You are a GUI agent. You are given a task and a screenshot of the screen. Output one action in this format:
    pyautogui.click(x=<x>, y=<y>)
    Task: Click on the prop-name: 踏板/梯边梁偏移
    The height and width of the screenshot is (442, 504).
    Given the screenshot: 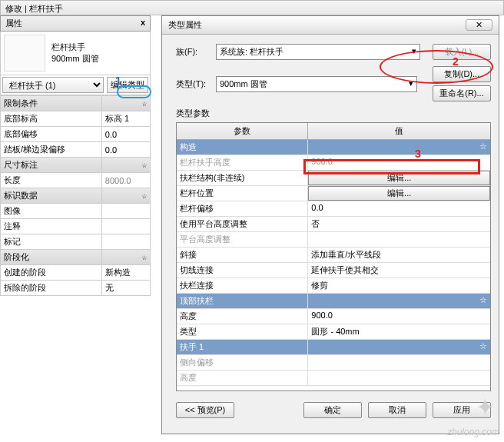 What is the action you would take?
    pyautogui.click(x=51, y=150)
    